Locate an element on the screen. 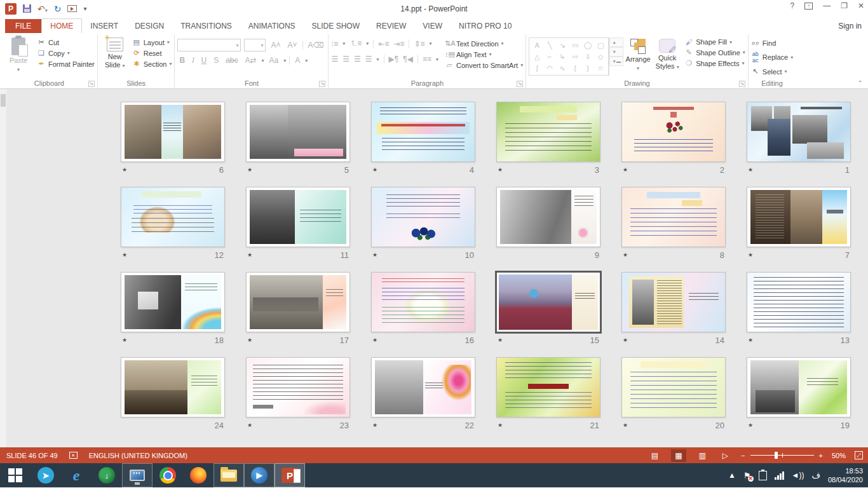 The width and height of the screenshot is (868, 488). paragraph-dialog-launcher-icon: ⇘ is located at coordinates (520, 84).